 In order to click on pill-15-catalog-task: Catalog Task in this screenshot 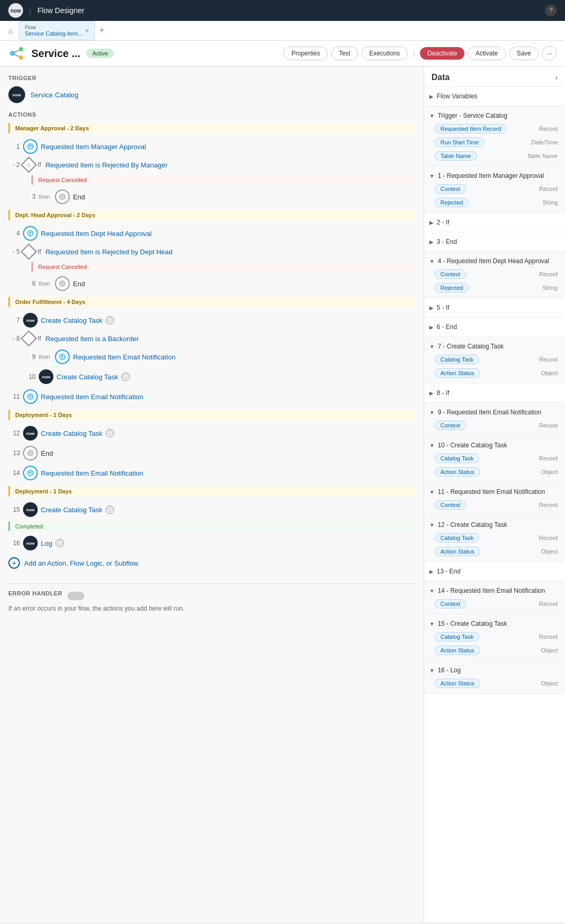, I will do `click(457, 637)`.